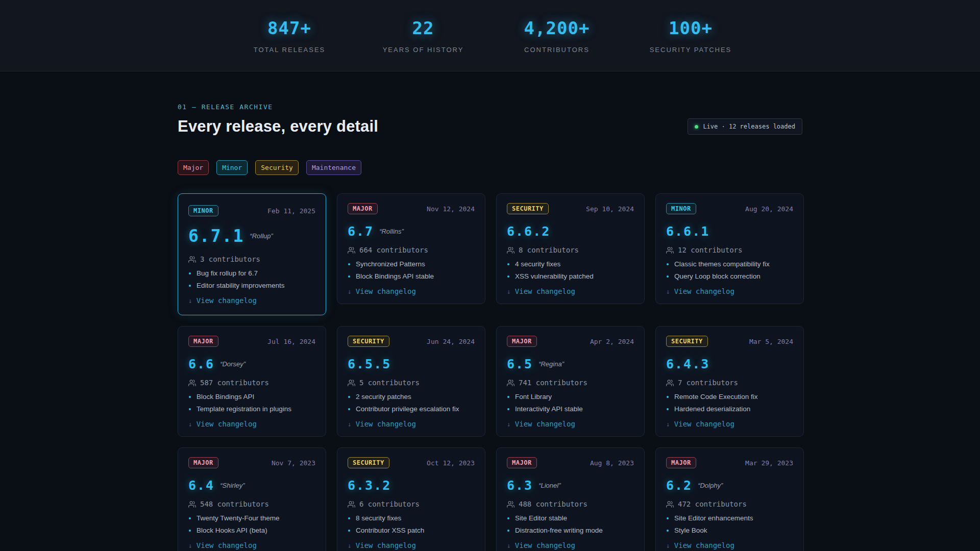 The height and width of the screenshot is (551, 980). I want to click on release-card: SECURITY Sep 10, 2024 6.6.2 8 contributo…, so click(571, 249).